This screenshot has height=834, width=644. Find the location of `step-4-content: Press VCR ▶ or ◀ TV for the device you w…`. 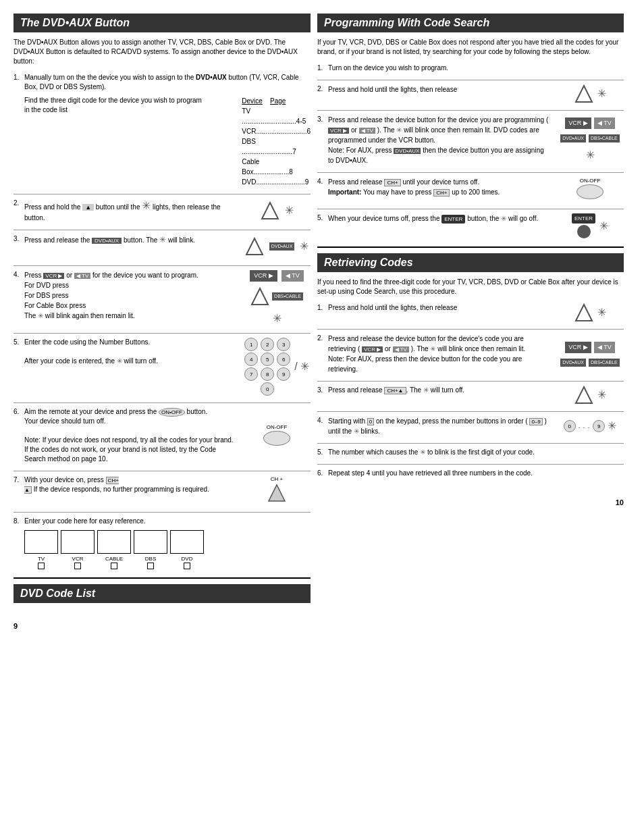

step-4-content: Press VCR ▶ or ◀ TV for the device you w… is located at coordinates (167, 298).